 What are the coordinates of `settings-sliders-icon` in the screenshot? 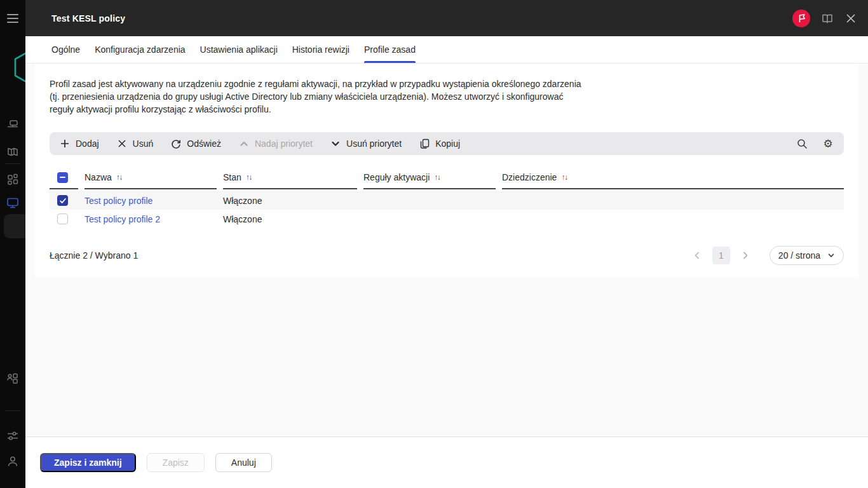 It's located at (13, 436).